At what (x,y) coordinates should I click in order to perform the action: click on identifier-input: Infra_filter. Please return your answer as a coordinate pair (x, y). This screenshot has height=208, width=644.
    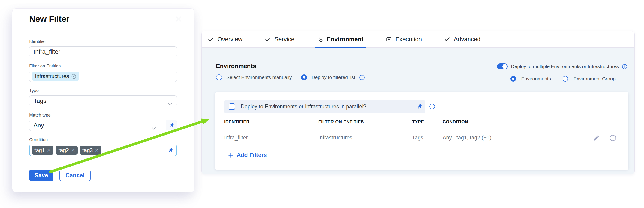
    Looking at the image, I should click on (103, 52).